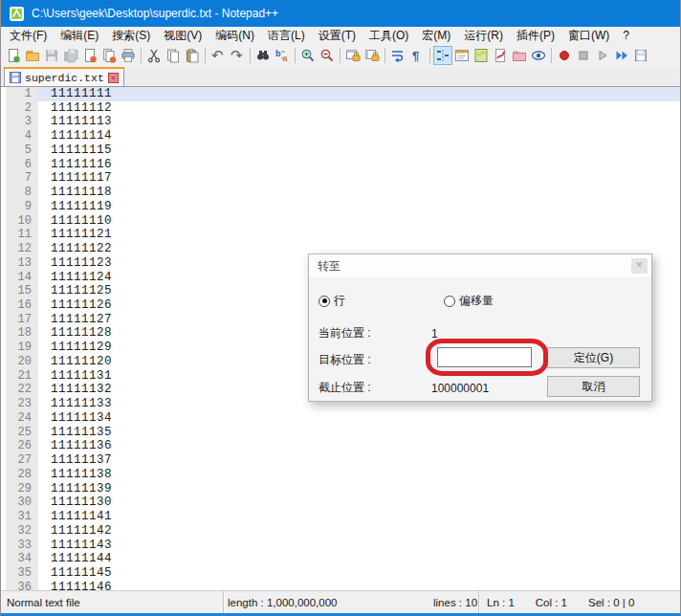  I want to click on menu-item-0: 文件(F), so click(29, 36).